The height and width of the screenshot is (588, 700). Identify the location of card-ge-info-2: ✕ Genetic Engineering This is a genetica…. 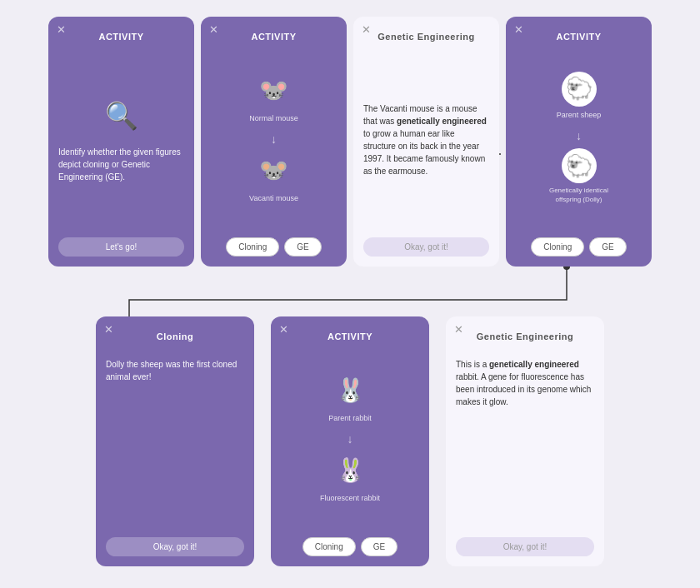
(525, 441).